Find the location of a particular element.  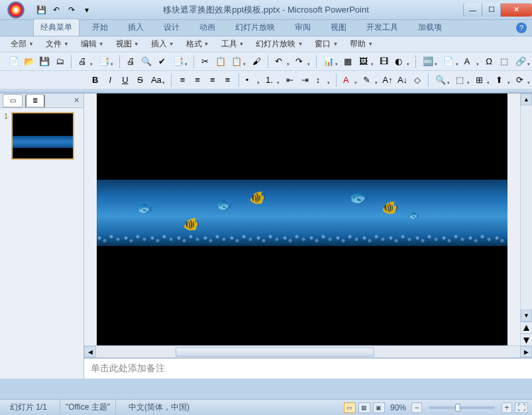

qat-redo-button: ↷ is located at coordinates (72, 10).